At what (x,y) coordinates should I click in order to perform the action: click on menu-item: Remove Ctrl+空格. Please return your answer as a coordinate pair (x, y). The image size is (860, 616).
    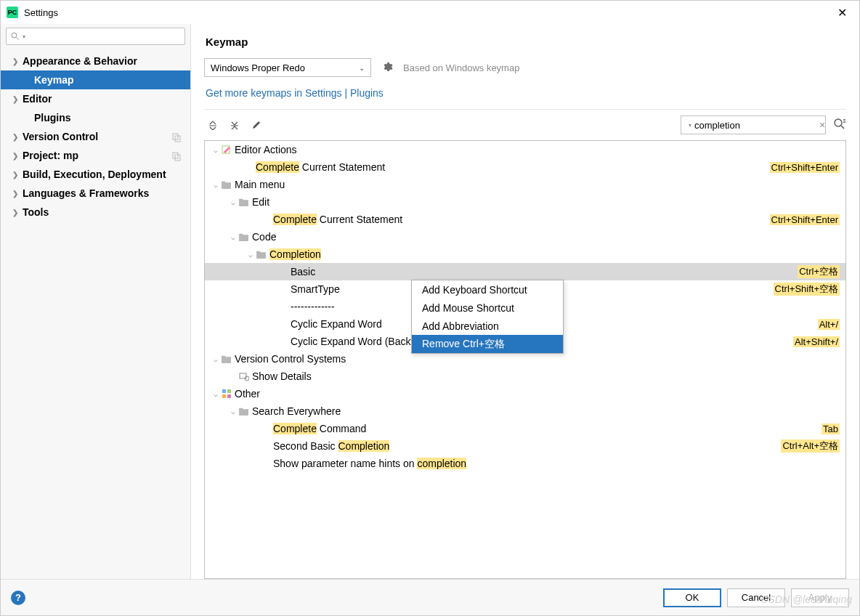
    Looking at the image, I should click on (487, 344).